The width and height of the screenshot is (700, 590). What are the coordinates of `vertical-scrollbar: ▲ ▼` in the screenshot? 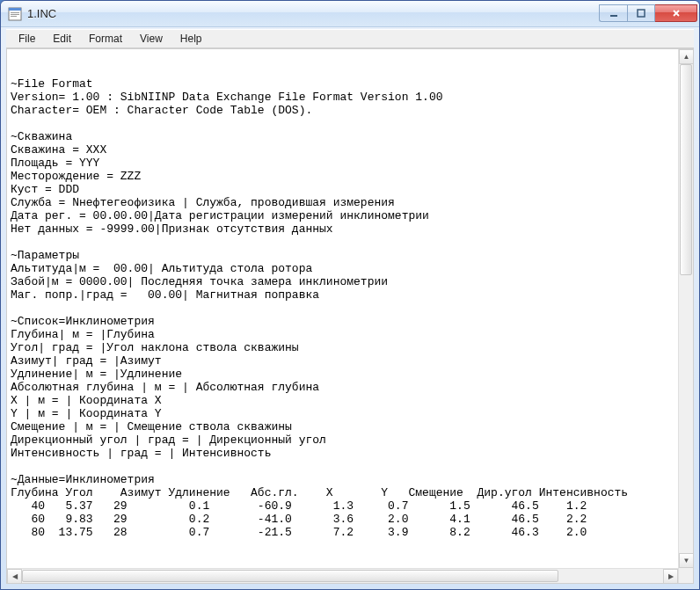 It's located at (686, 317).